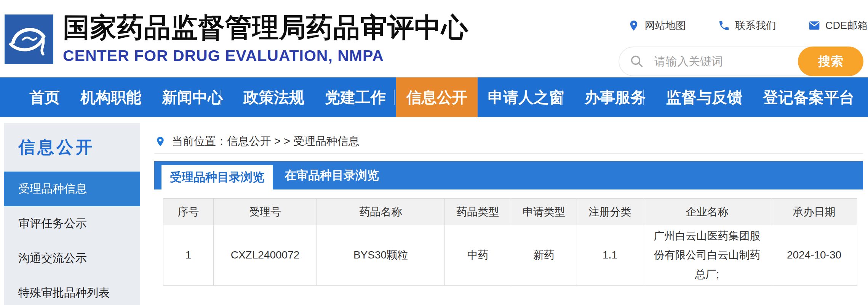  Describe the element at coordinates (45, 97) in the screenshot. I see `nav-item: 首页` at that location.